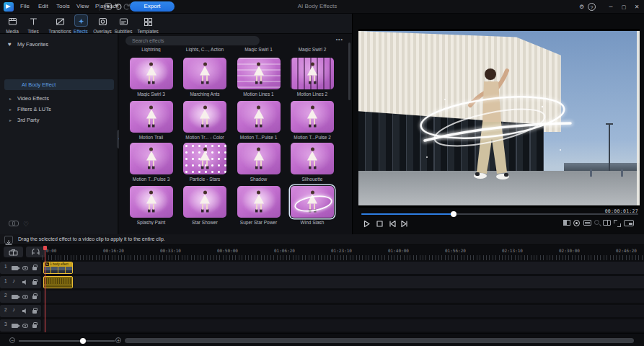 The width and height of the screenshot is (644, 346). Describe the element at coordinates (258, 120) in the screenshot. I see `effect-card: Motion T...Pulse 1` at that location.